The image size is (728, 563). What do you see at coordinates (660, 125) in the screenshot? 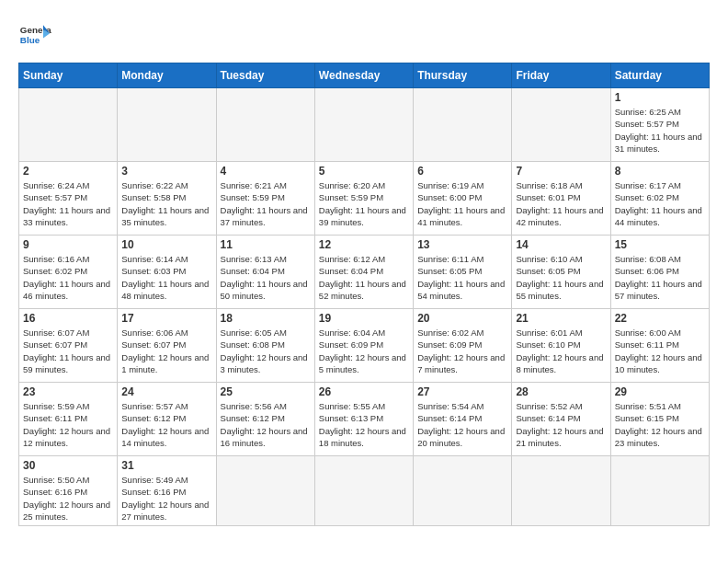
I see `calendar-cell: 1Sunrise: 6:25 AM Sunset: 5:57 PM Daylig…` at bounding box center [660, 125].